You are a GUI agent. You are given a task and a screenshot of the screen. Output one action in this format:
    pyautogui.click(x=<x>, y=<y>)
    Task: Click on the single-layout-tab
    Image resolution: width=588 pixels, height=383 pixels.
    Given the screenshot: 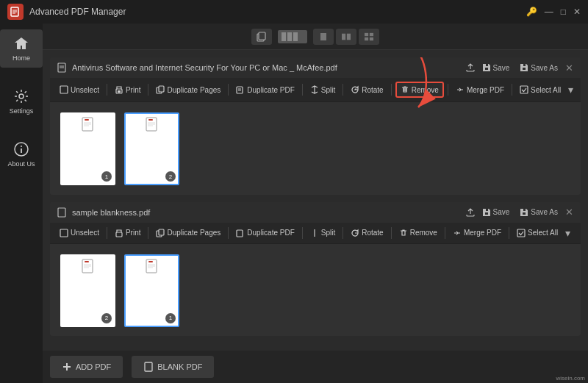 What is the action you would take?
    pyautogui.click(x=323, y=37)
    